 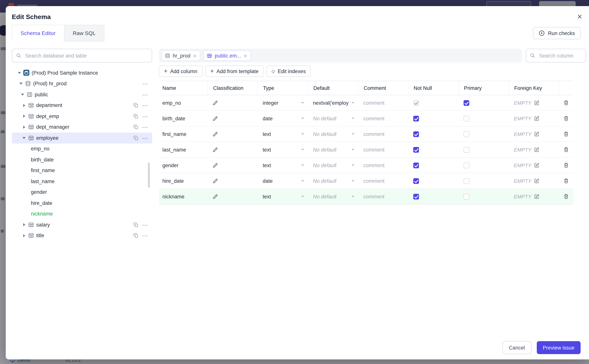 I want to click on tree-item-column-nickname-new: nickname, so click(x=82, y=214).